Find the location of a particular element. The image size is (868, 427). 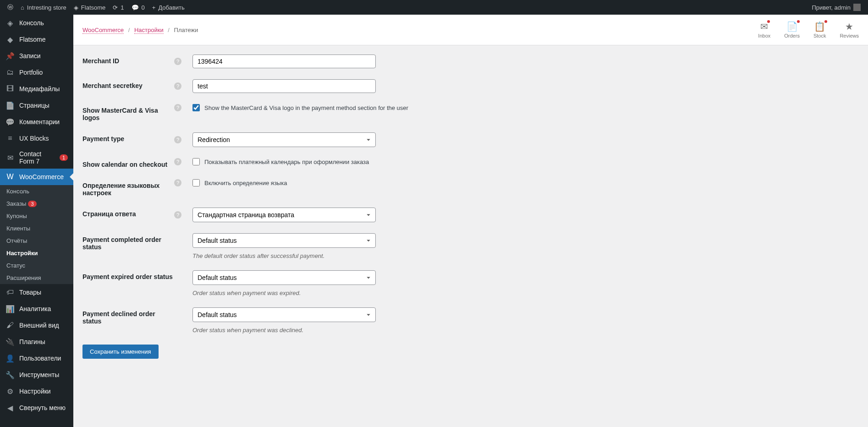

menu-label: Страницы is located at coordinates (34, 105).